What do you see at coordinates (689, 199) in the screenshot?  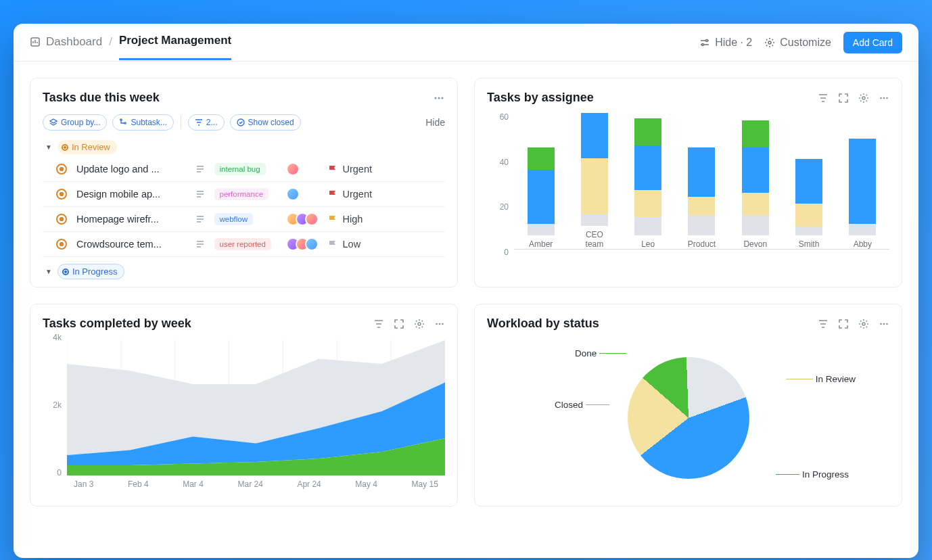 I see `bar-chart: 0204060 AmberCEO teamLeoProductDevonSmit…` at bounding box center [689, 199].